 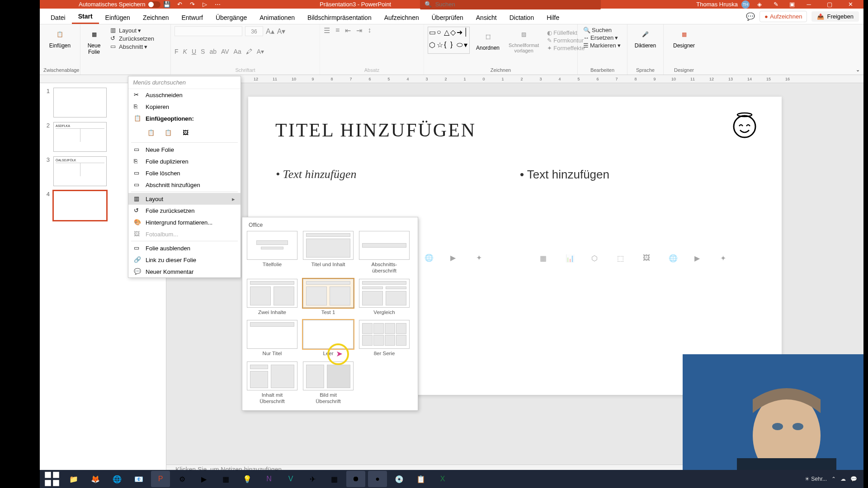 What do you see at coordinates (185, 132) in the screenshot?
I see `paste-picture: 🖼` at bounding box center [185, 132].